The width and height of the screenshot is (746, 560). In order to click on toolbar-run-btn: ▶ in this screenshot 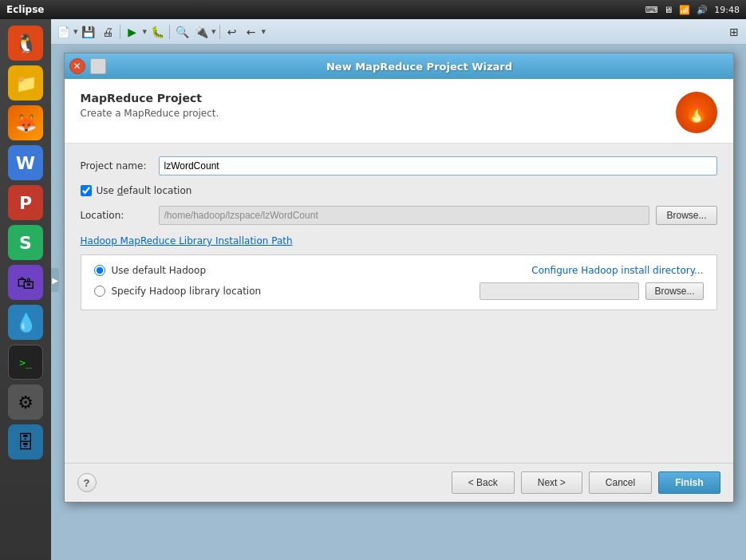, I will do `click(132, 32)`.